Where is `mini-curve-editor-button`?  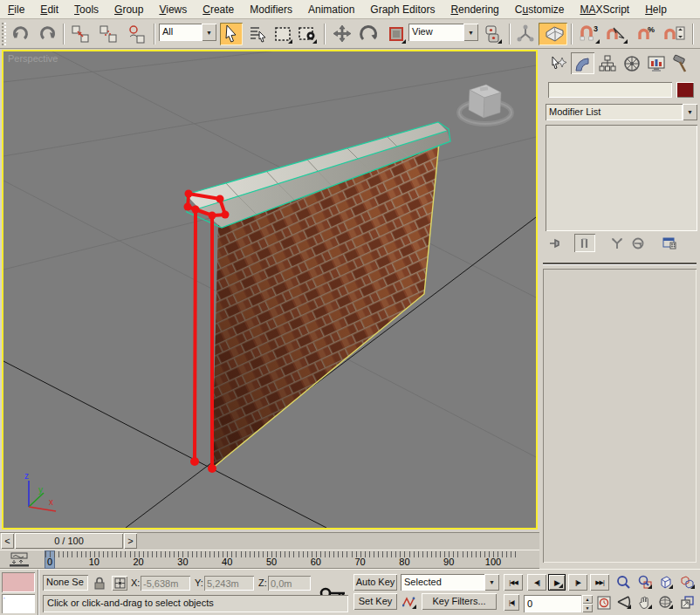
mini-curve-editor-button is located at coordinates (19, 560).